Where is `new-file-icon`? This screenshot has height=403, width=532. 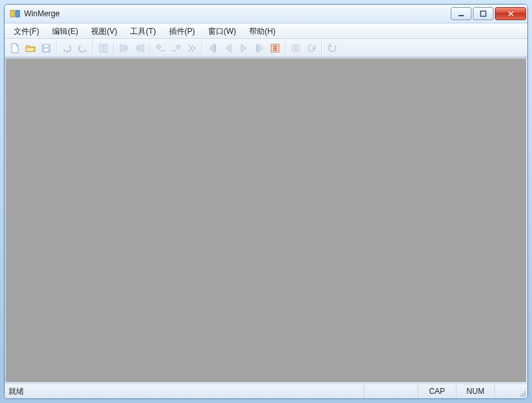 new-file-icon is located at coordinates (15, 48).